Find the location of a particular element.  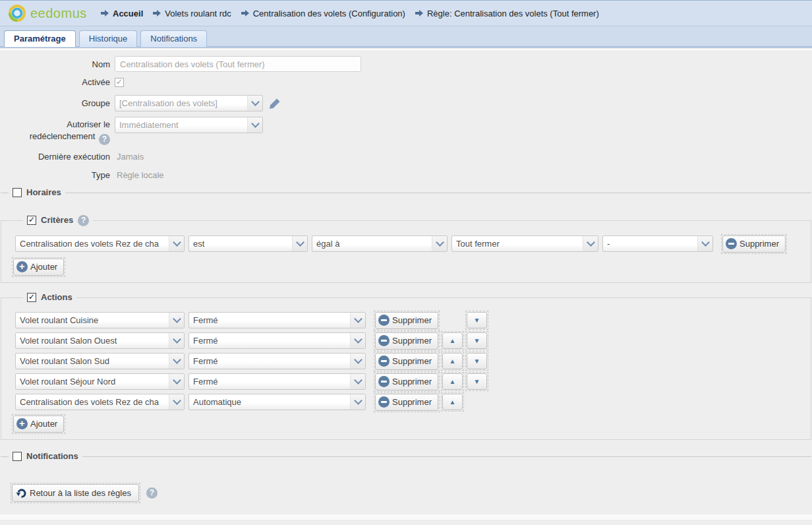

criteres-help-icon: ? is located at coordinates (83, 220).